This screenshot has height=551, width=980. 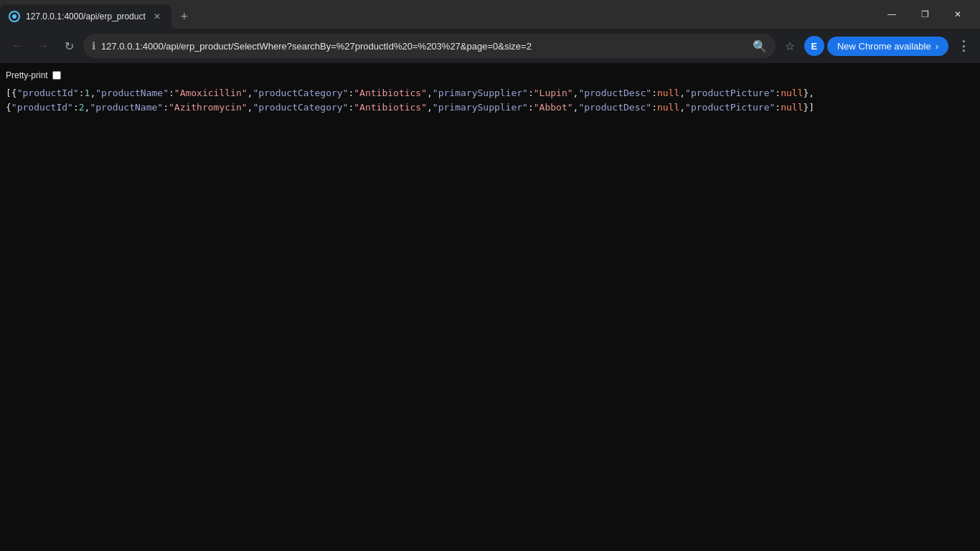 What do you see at coordinates (490, 46) in the screenshot?
I see `navigation-bar: ← → ↻ ℹ 🔍 ☆ E New Chrome available › ⋮` at bounding box center [490, 46].